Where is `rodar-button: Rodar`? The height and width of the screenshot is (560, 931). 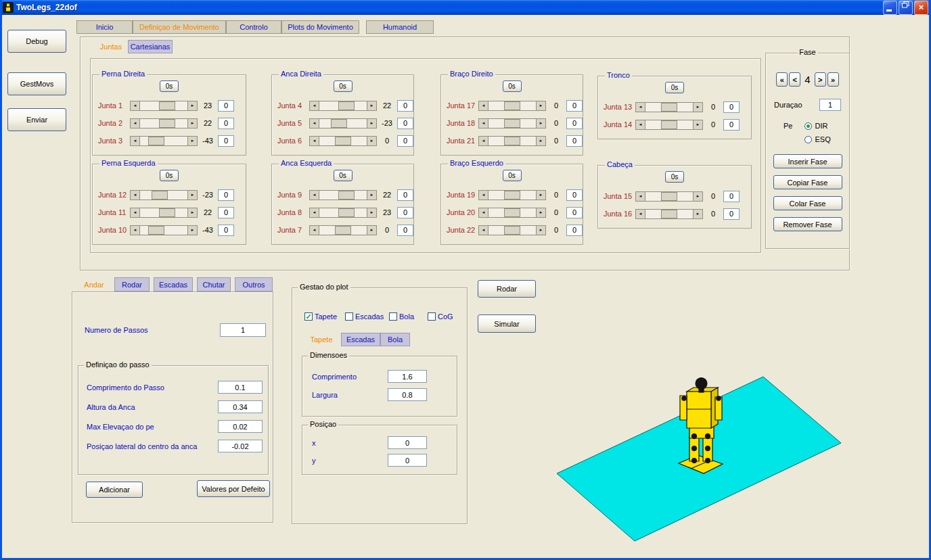
rodar-button: Rodar is located at coordinates (507, 289).